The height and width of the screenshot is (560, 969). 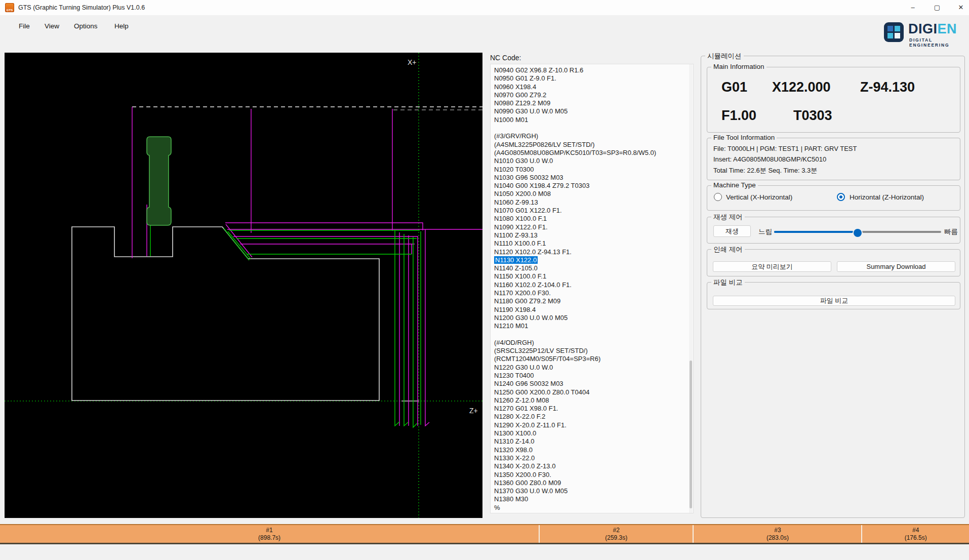 I want to click on nc-code-line: N0990 G30 U.0 W.0 M05, so click(x=590, y=111).